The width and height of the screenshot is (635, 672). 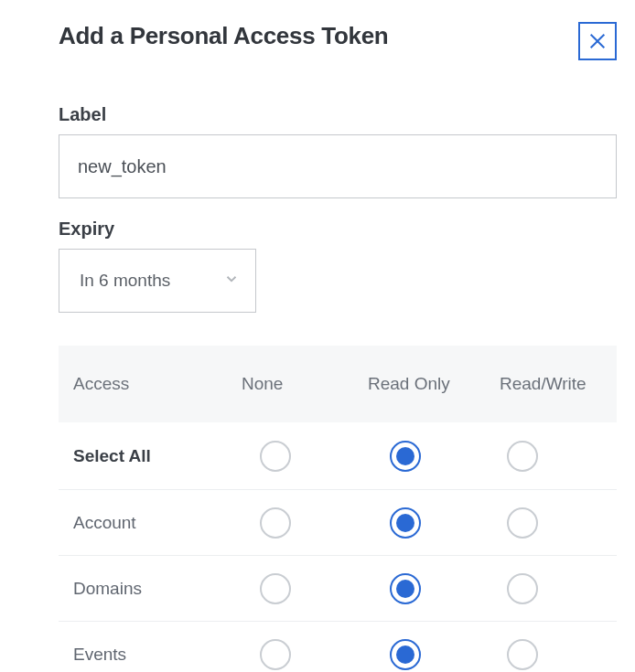 What do you see at coordinates (124, 281) in the screenshot?
I see `expiry-select-value: In 6 months` at bounding box center [124, 281].